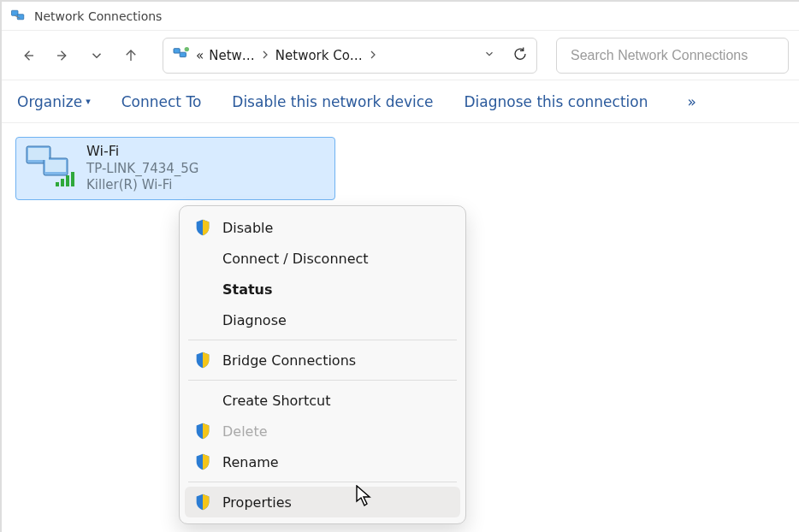  What do you see at coordinates (323, 502) in the screenshot?
I see `menu-item-properties: Properties` at bounding box center [323, 502].